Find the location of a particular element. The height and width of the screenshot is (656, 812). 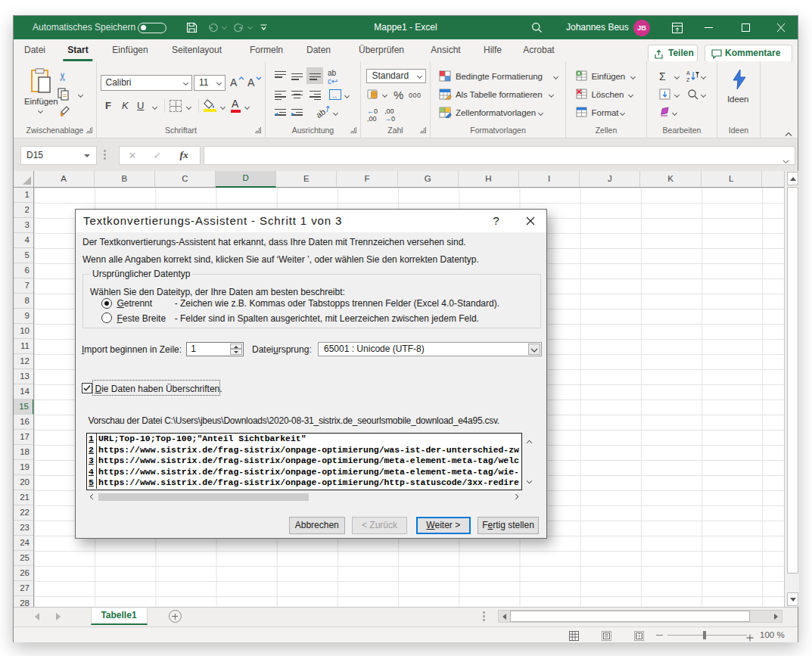

next-sheet-icon is located at coordinates (58, 617).